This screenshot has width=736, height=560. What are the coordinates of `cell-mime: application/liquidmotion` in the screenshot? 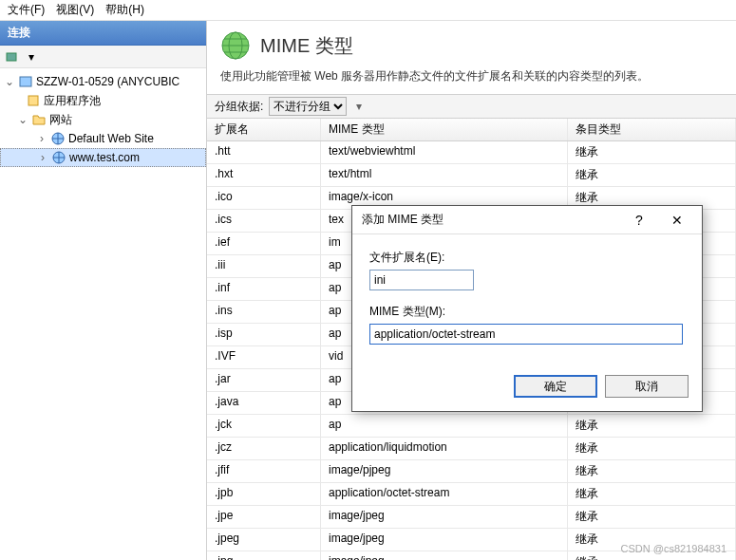 It's located at (444, 448).